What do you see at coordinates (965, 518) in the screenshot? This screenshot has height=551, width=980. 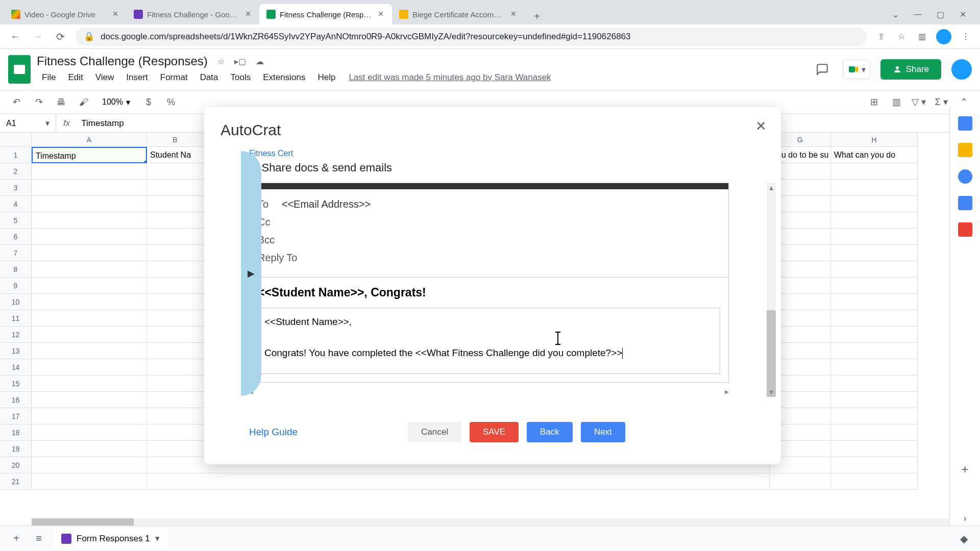 I see `hide-panel-icon: ›` at bounding box center [965, 518].